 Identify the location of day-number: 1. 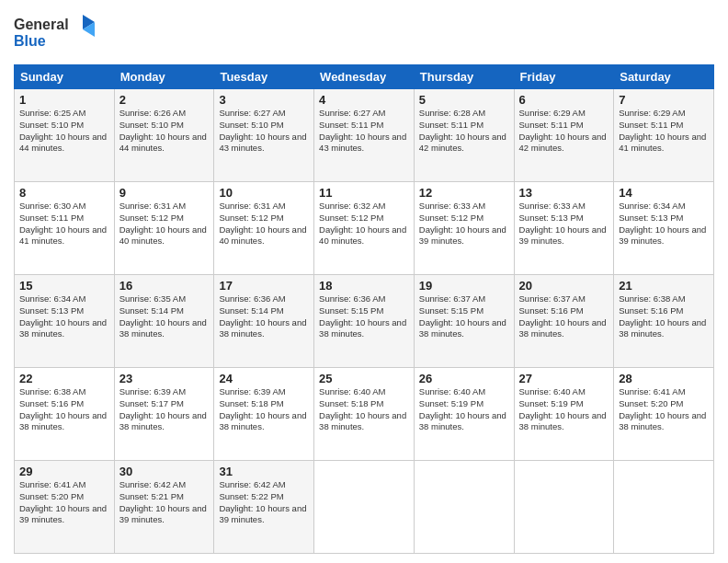
(64, 99).